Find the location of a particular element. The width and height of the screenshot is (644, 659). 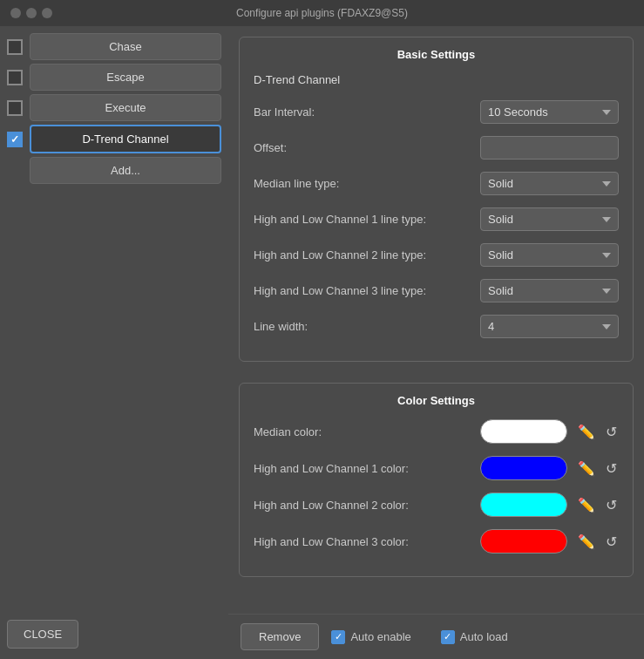

auto-load-label: Auto load is located at coordinates (474, 637).